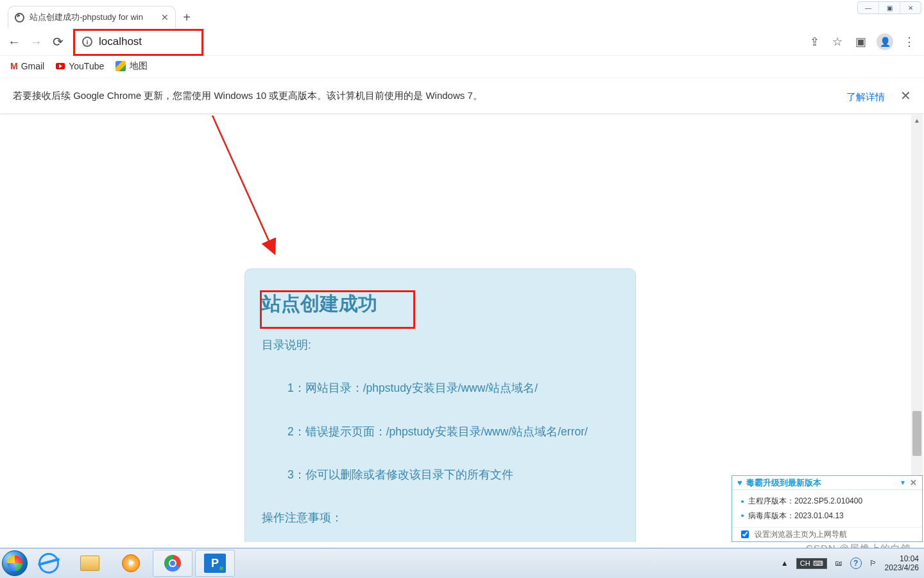  What do you see at coordinates (917, 434) in the screenshot?
I see `scrollbar-thumb` at bounding box center [917, 434].